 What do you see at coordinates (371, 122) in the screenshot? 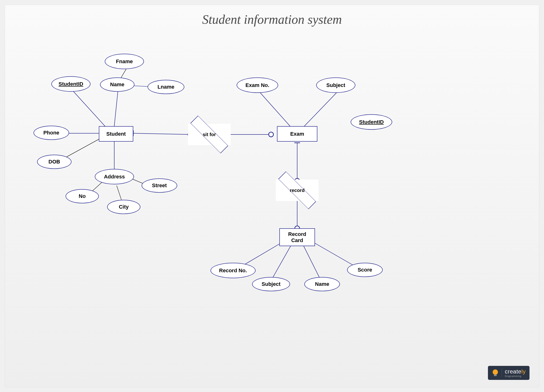
I see `attribute-student-id-2: StudentID` at bounding box center [371, 122].